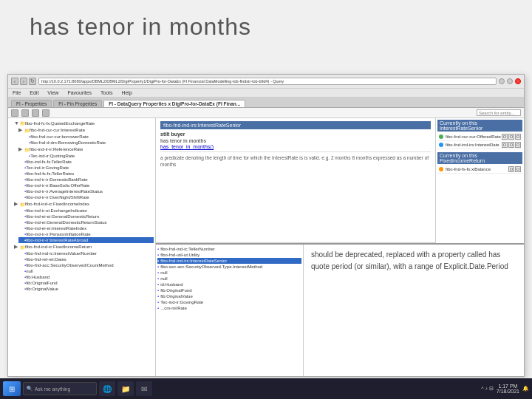 The image size is (532, 399). I want to click on browser-close-btn, so click(518, 81).